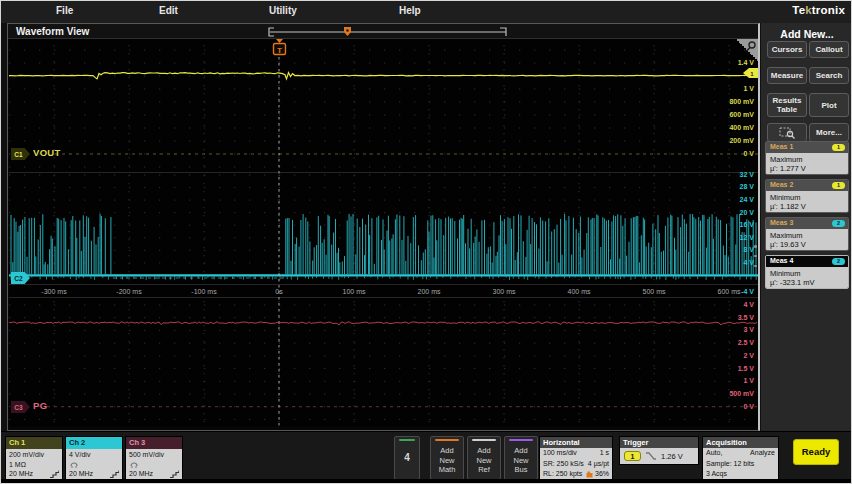 This screenshot has width=852, height=484. I want to click on plot-button: Plot, so click(829, 105).